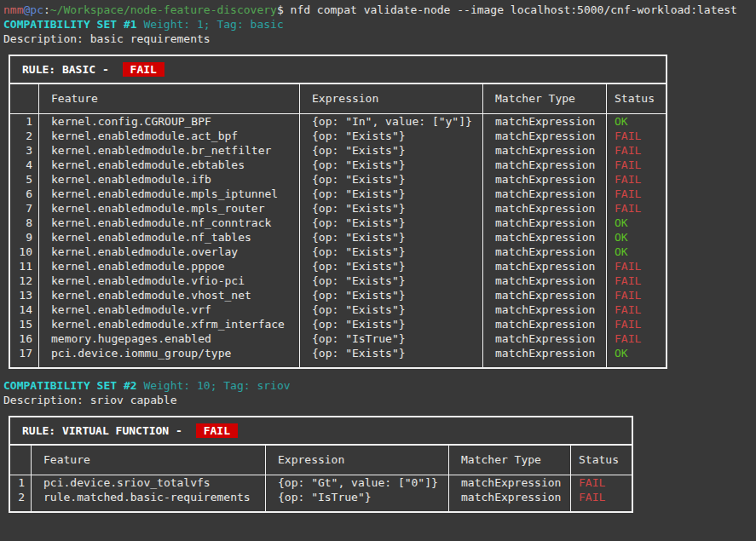  Describe the element at coordinates (213, 24) in the screenshot. I see `set1-meta: Weight: 1; Tag: basic` at that location.